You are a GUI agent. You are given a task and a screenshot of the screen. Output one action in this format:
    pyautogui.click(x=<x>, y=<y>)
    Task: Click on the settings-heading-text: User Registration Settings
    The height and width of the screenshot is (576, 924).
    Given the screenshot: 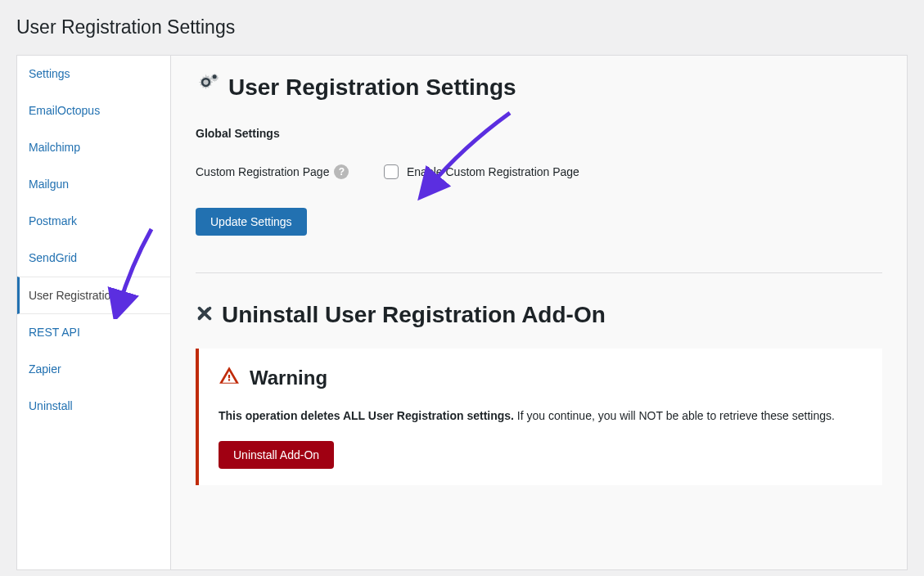 What is the action you would take?
    pyautogui.click(x=372, y=88)
    